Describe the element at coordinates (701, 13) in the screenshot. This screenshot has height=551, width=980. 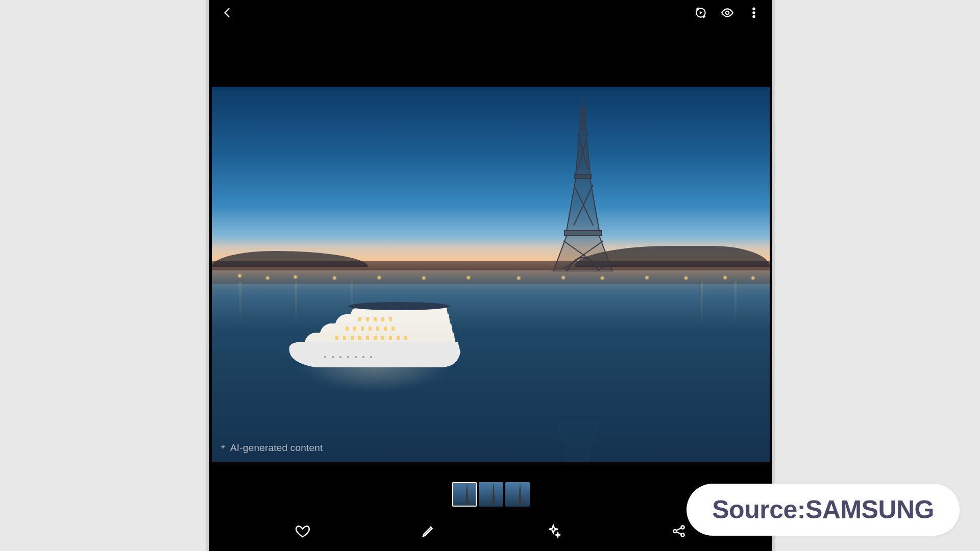
I see `remaster-button` at that location.